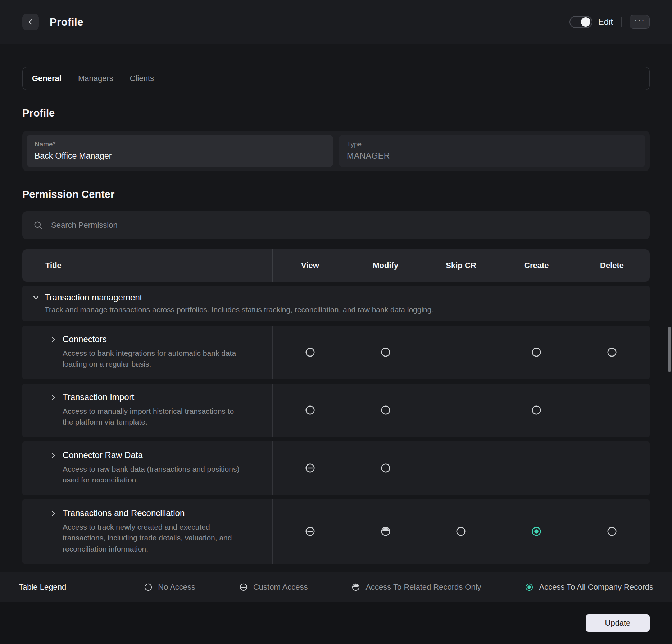 This screenshot has height=644, width=672. I want to click on permission-radio-skip_cr, so click(461, 531).